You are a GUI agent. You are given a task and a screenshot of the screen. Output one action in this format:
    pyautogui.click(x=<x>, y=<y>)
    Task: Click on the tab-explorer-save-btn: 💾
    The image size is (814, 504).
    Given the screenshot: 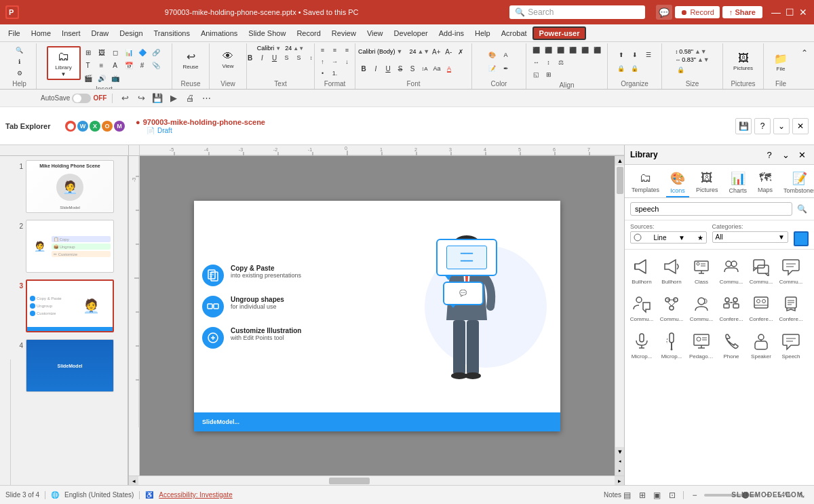 What is the action you would take?
    pyautogui.click(x=743, y=126)
    